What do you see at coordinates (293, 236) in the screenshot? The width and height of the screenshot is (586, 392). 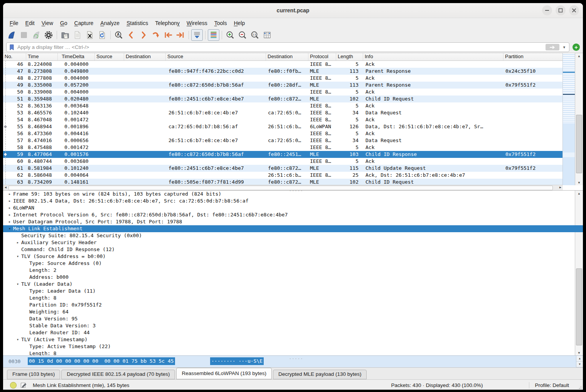 I see `detail-row-6: Security Suite: 802.15.4 Security (0x00)` at bounding box center [293, 236].